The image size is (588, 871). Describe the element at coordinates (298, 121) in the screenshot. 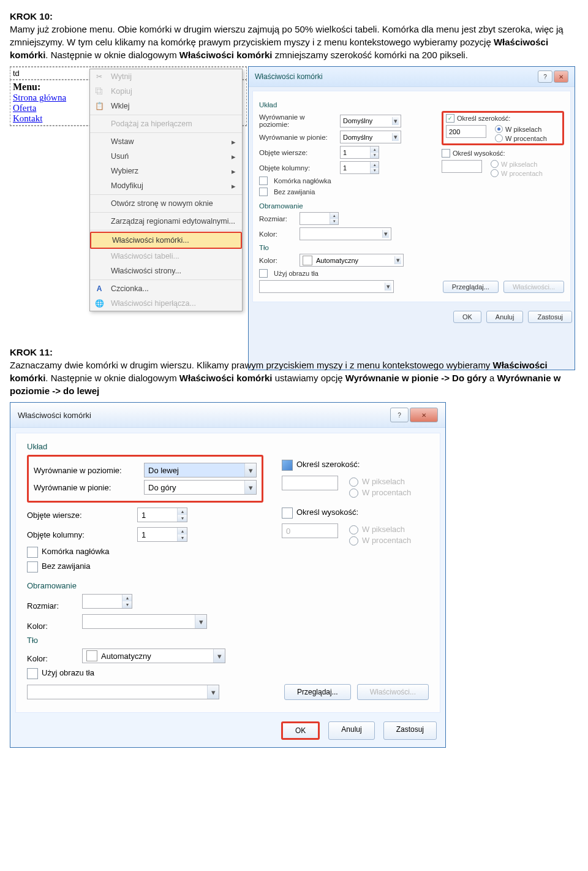

I see `halign-label: Wyrównanie w poziomie:` at that location.